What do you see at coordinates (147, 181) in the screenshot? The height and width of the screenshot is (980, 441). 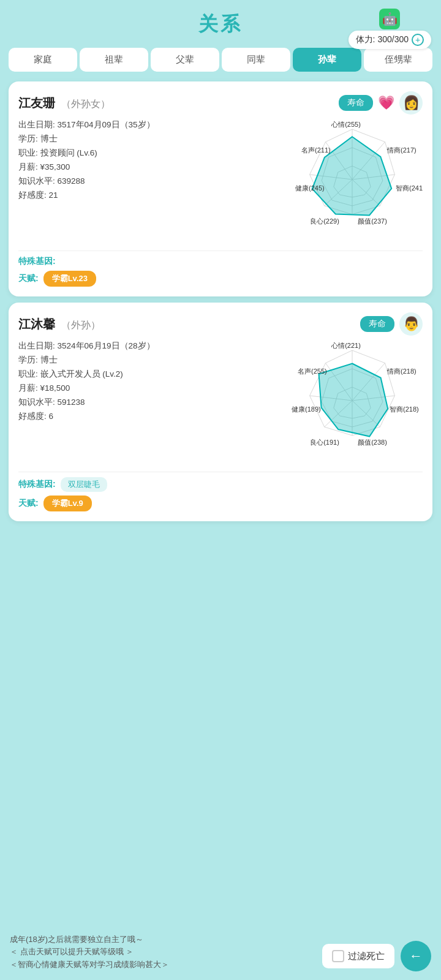 I see `card-info-1: 出生日期: 3517年04月09日（35岁） 学历: 博士 职业: 投资顾问 (…` at bounding box center [147, 181].